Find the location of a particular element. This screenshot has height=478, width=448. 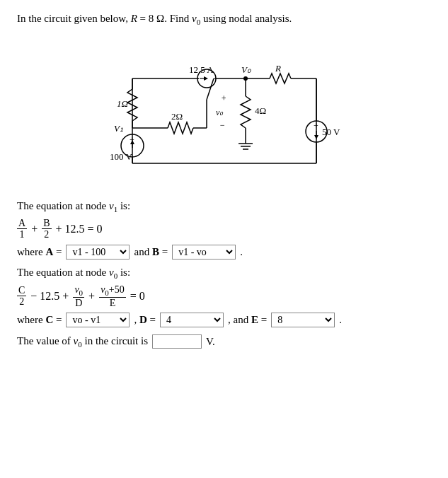

frac-B: B 2 is located at coordinates (47, 229).